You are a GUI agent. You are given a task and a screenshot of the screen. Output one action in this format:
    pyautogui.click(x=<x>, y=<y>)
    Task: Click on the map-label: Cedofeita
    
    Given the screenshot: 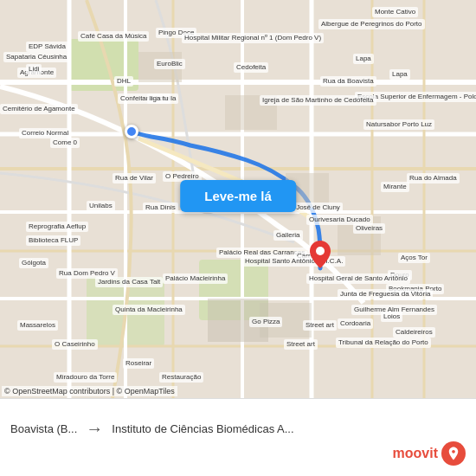 What is the action you would take?
    pyautogui.click(x=251, y=68)
    